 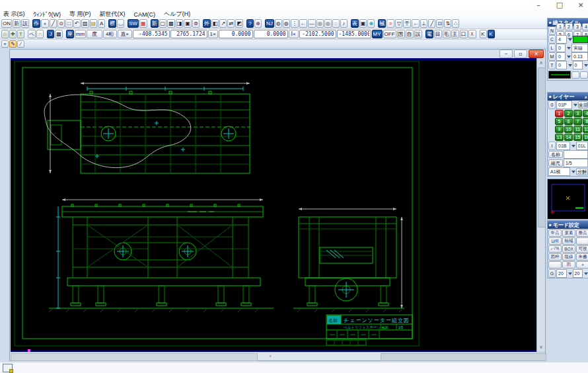 I want to click on toolbar-button: ▩, so click(x=171, y=24).